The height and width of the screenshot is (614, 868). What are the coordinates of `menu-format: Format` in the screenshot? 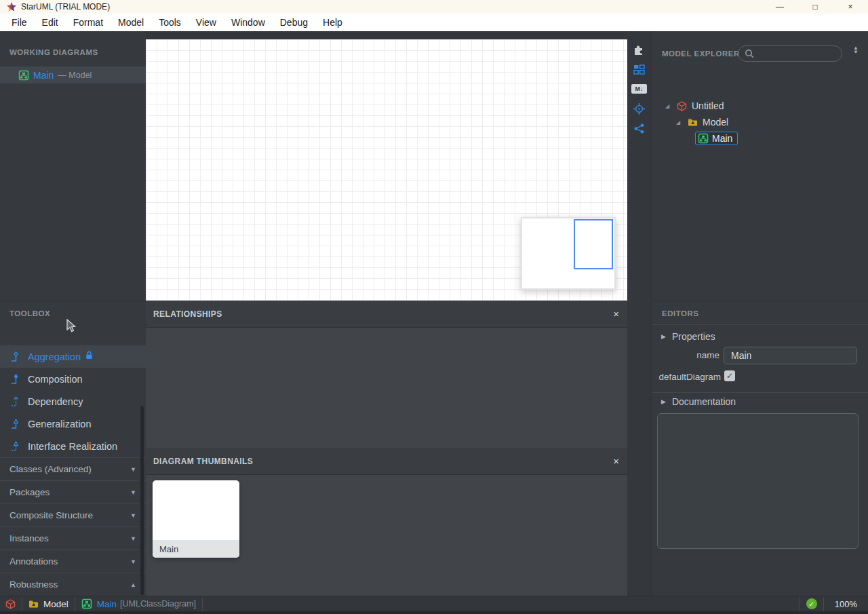 It's located at (88, 22).